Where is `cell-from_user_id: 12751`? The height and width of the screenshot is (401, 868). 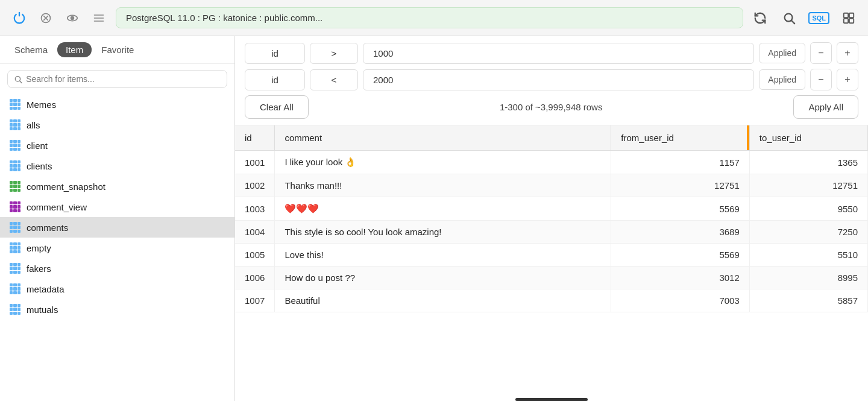 cell-from_user_id: 12751 is located at coordinates (680, 186).